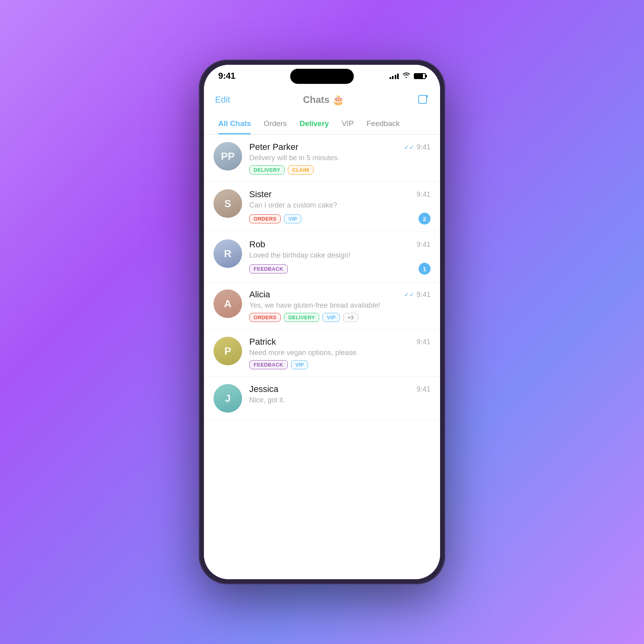 The height and width of the screenshot is (644, 644). Describe the element at coordinates (228, 204) in the screenshot. I see `avatar-sister: S` at that location.